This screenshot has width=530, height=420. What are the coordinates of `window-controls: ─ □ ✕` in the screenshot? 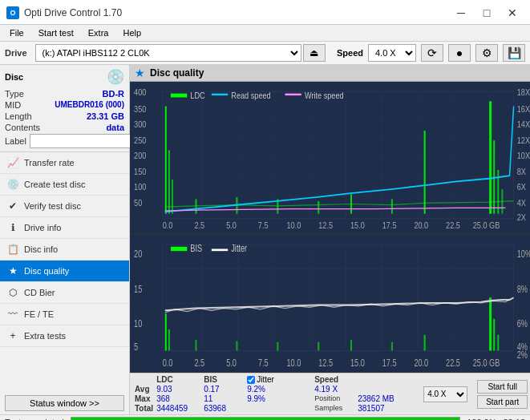 It's located at (487, 13).